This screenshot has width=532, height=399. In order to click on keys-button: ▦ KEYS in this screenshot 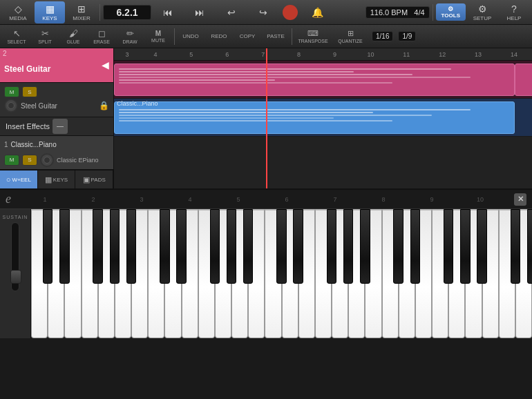, I will do `click(50, 12)`.